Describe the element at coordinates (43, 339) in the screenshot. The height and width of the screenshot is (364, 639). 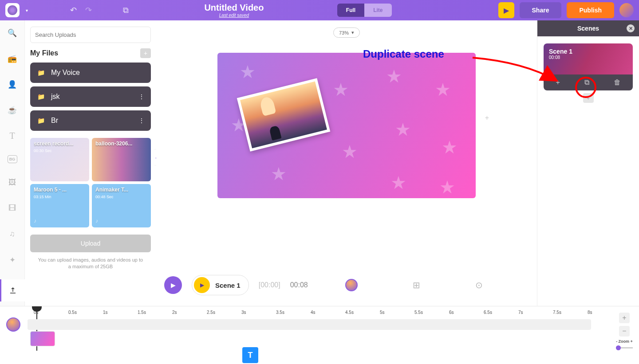
I see `timeline-clip` at that location.